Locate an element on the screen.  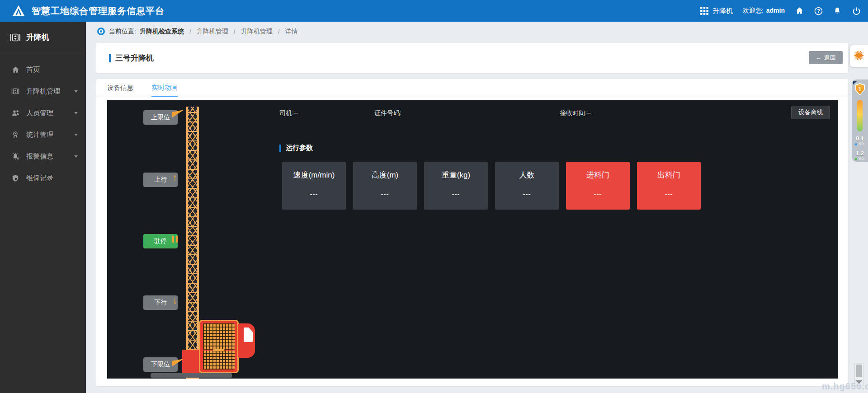
sidebar-item-statistics: 统计管理 is located at coordinates (43, 135).